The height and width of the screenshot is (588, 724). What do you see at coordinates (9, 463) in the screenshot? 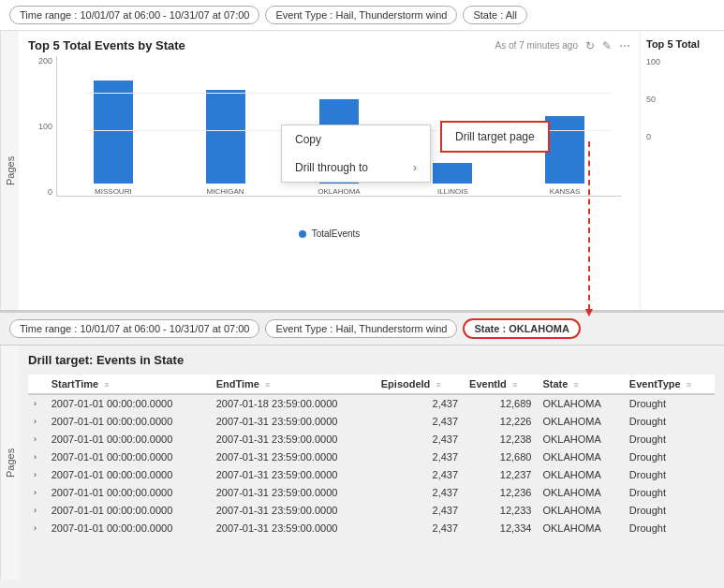
I see `pages-tab-table: Pages` at bounding box center [9, 463].